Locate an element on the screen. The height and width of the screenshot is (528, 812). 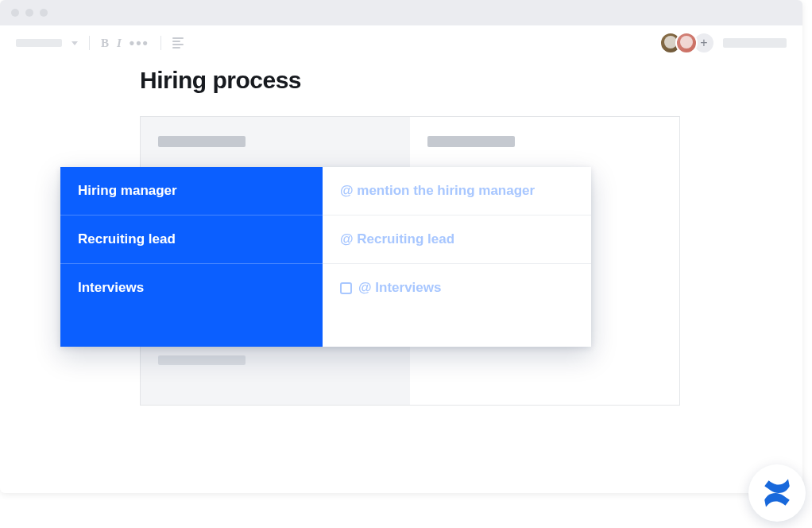
text-style-dropdown is located at coordinates (39, 43).